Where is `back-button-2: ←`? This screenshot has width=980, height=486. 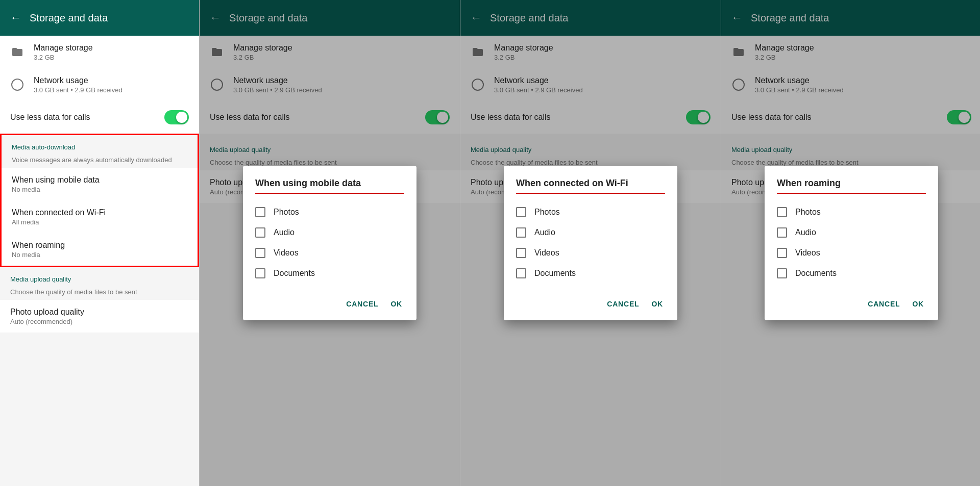 back-button-2: ← is located at coordinates (215, 18).